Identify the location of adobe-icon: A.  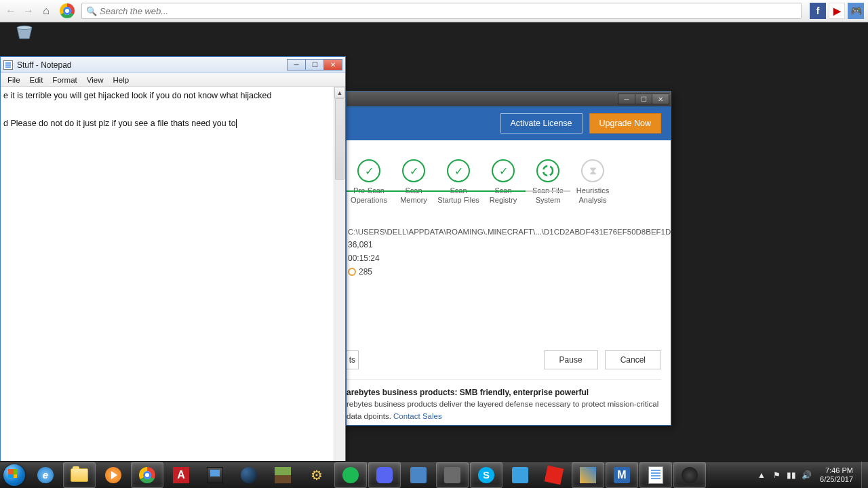
(181, 475).